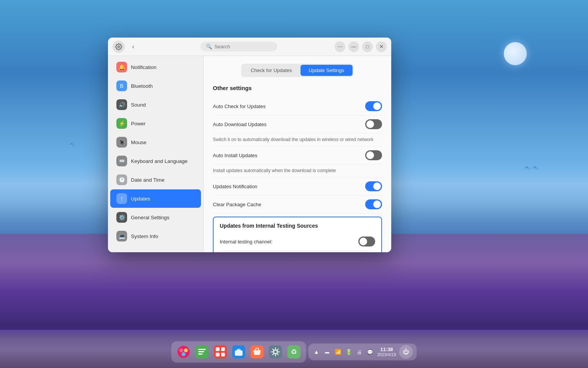 The image size is (588, 368). I want to click on dock-item-grid, so click(220, 352).